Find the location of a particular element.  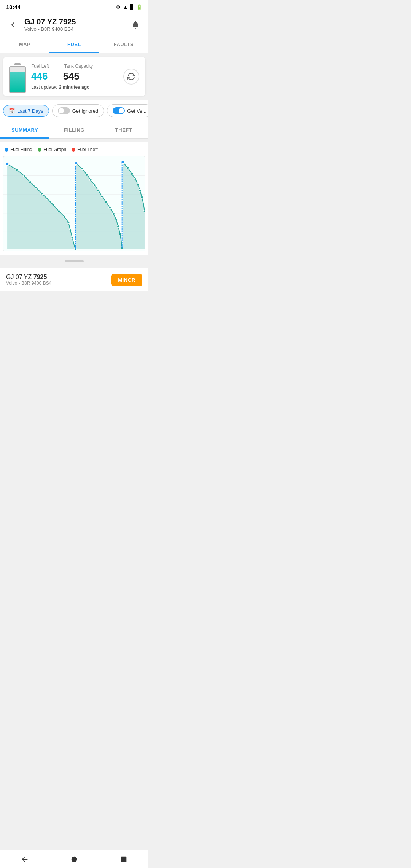

fuel-gauge-cap is located at coordinates (18, 64).